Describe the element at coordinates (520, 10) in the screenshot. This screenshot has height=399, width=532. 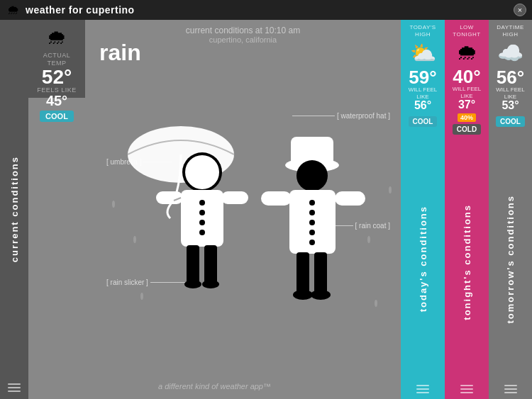
I see `close-button: ×` at that location.